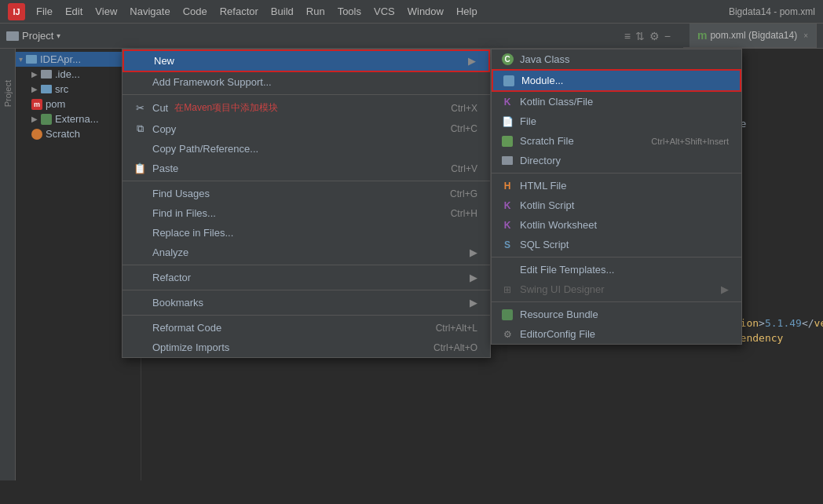 The height and width of the screenshot is (504, 823). I want to click on menu-item-add-framework: Add Framework Support..., so click(306, 82).